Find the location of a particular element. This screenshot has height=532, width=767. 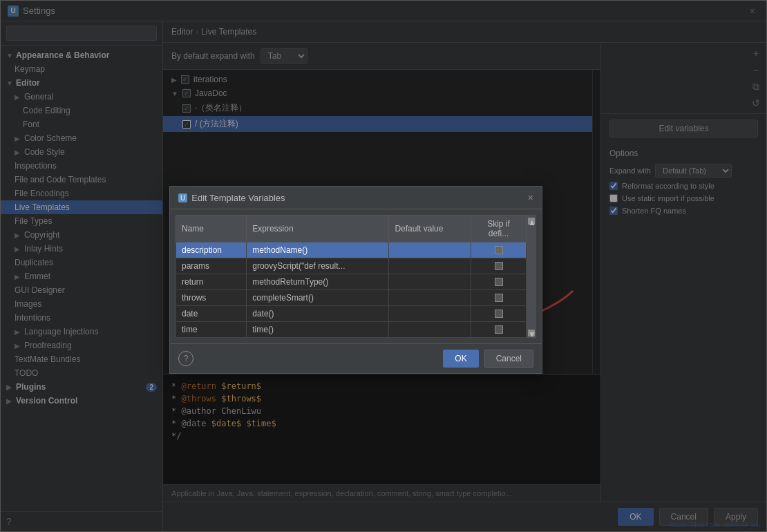

table-row: throws completeSmart() is located at coordinates (351, 298).